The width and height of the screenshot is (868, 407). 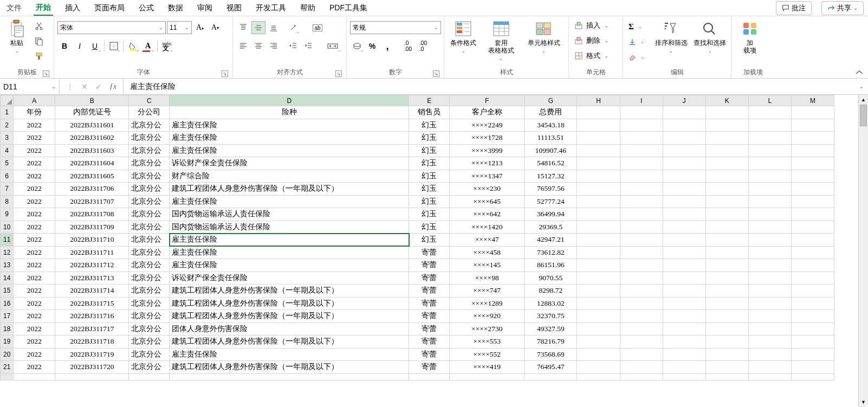 I want to click on cell: 2022BJ311712, so click(x=92, y=266).